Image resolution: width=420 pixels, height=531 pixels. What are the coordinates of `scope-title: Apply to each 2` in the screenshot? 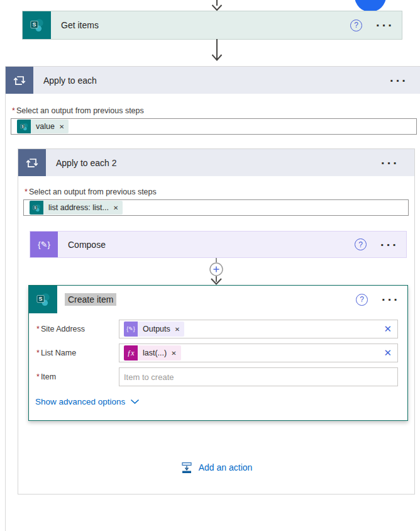 It's located at (87, 163).